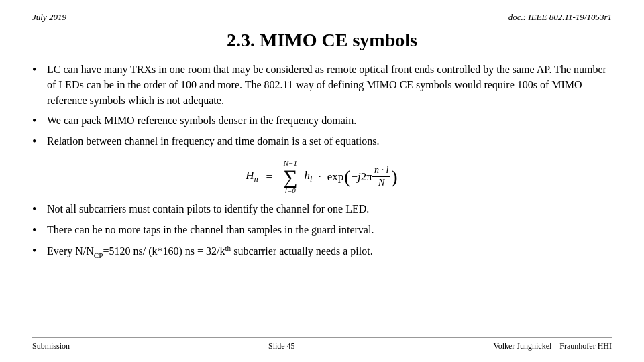  I want to click on bullet-3: • Relation between channel in frequency …, so click(322, 142).